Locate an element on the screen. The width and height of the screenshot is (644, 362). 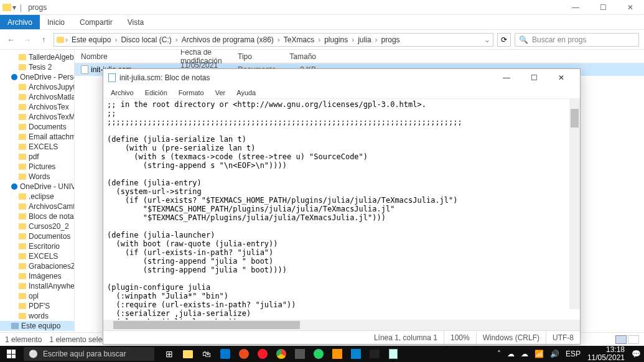
tree-item: Pictures is located at coordinates (37, 167).